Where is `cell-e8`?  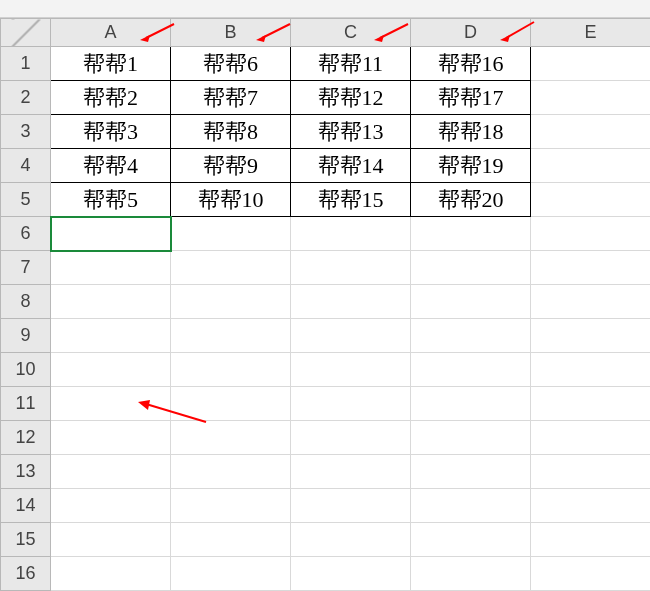
cell-e8 is located at coordinates (591, 302).